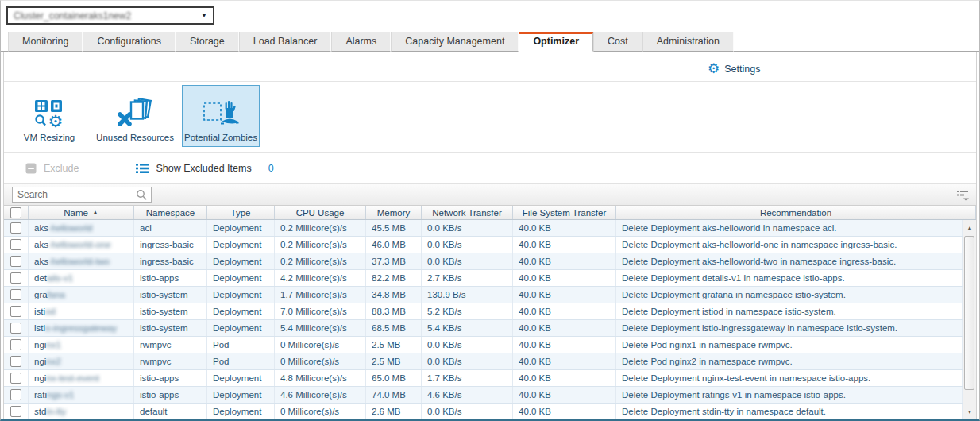 The width and height of the screenshot is (980, 421). Describe the element at coordinates (483, 245) in the screenshot. I see `table-row: aks-helloworld-oneingress-basicDeploymen…` at that location.